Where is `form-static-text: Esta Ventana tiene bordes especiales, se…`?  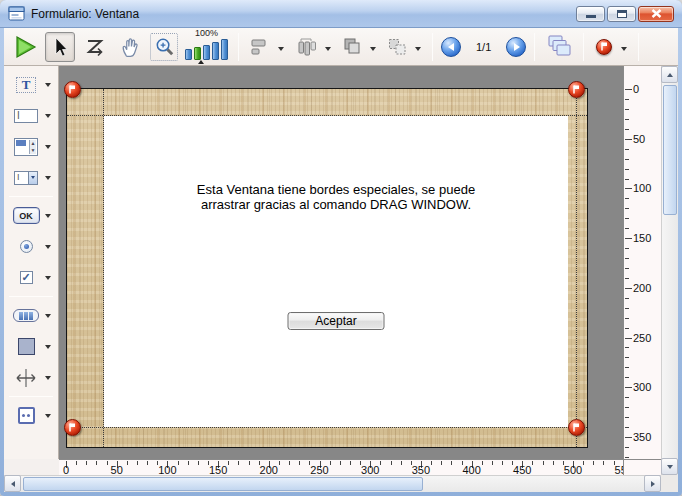 form-static-text: Esta Ventana tiene bordes especiales, se… is located at coordinates (336, 197).